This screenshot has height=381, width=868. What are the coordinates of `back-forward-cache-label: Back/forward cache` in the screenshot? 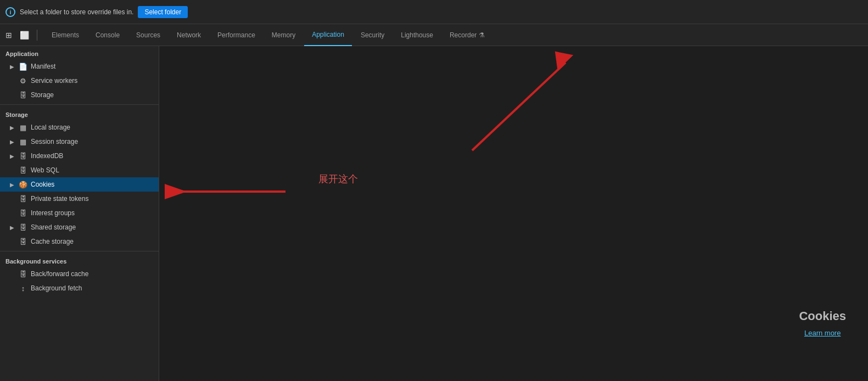 It's located at (59, 274).